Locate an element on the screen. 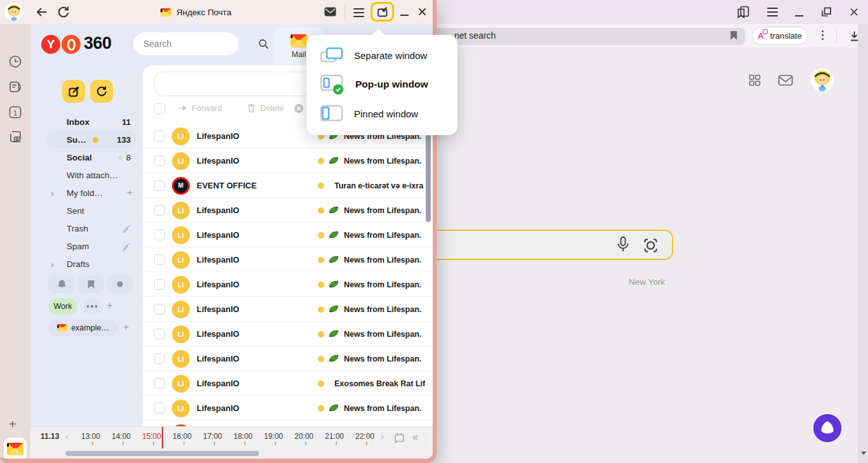 The height and width of the screenshot is (463, 868). folder-spam: Spam is located at coordinates (91, 246).